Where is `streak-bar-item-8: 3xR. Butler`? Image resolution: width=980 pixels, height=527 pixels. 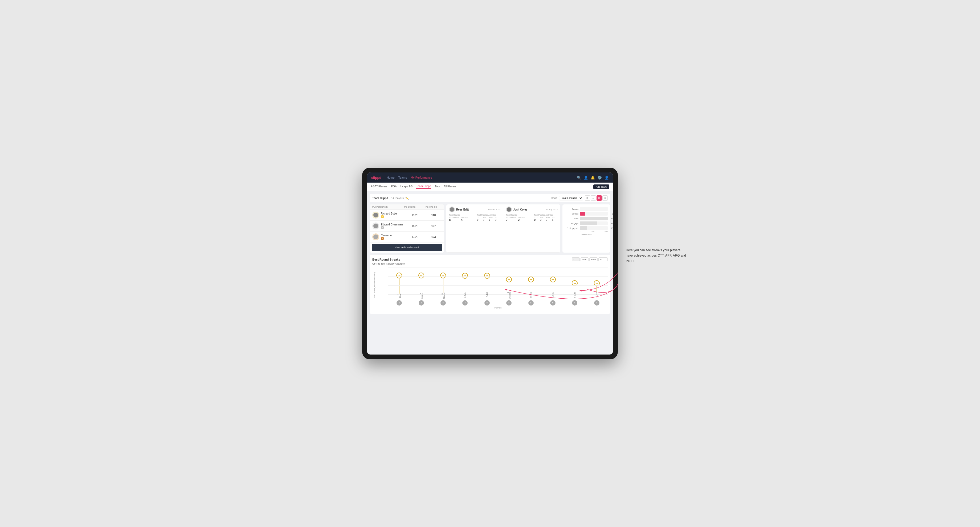
streak-bar-item-8: 3xR. Butler is located at coordinates (574, 286).